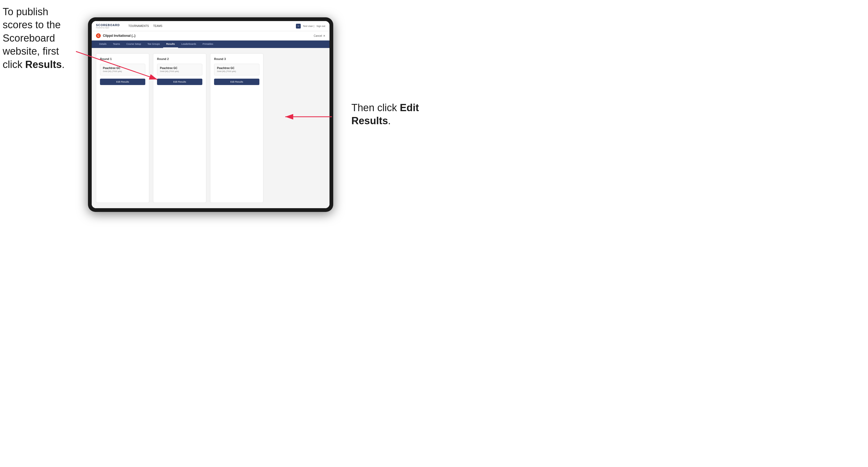  What do you see at coordinates (211, 36) in the screenshot?
I see `tournament-header: C Clippd Invitational (..) Cancel ✕` at bounding box center [211, 36].